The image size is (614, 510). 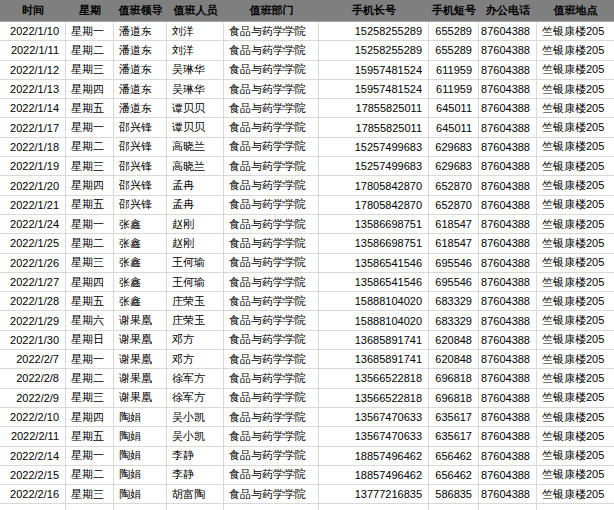 What do you see at coordinates (196, 108) in the screenshot?
I see `cell-duty_staff: 谭贝贝` at bounding box center [196, 108].